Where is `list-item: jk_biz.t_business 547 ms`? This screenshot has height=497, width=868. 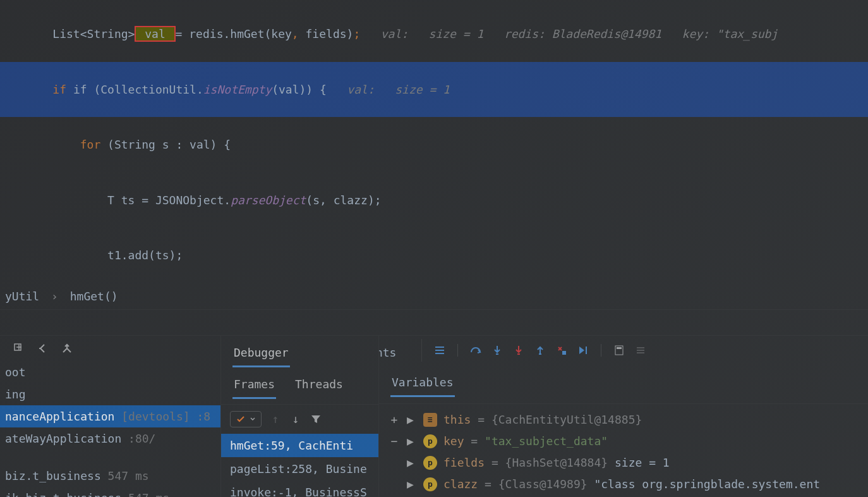
list-item: jk_biz.t_business 547 ms is located at coordinates (110, 492).